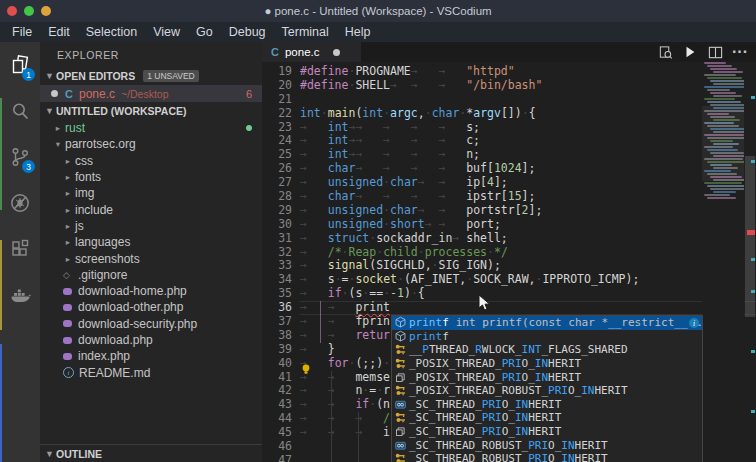 The image size is (756, 462). What do you see at coordinates (97, 94) in the screenshot?
I see `open-editor-filename: pone.c` at bounding box center [97, 94].